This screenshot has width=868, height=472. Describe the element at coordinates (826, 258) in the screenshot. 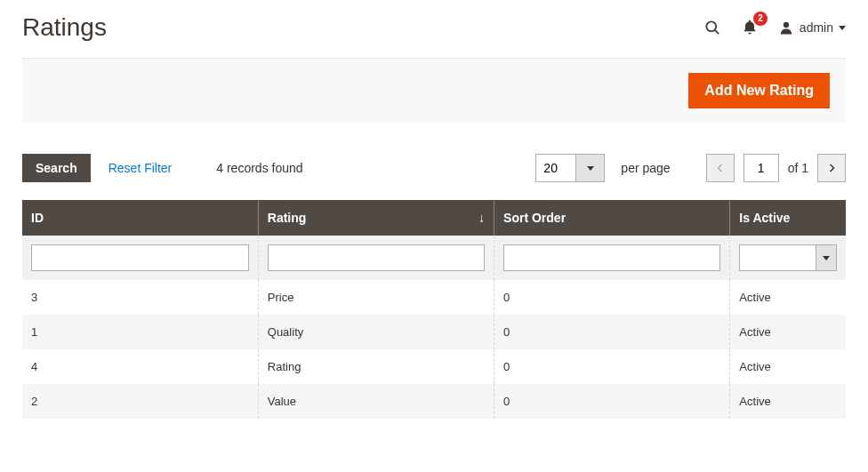

I see `chevron-down-icon` at that location.